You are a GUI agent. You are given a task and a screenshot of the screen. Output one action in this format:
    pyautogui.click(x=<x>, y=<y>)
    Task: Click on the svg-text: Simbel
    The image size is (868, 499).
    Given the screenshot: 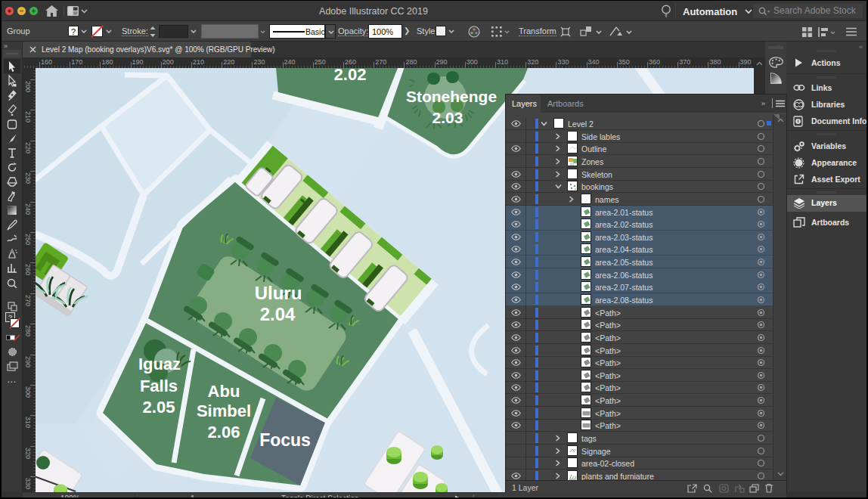 What is the action you would take?
    pyautogui.click(x=224, y=411)
    